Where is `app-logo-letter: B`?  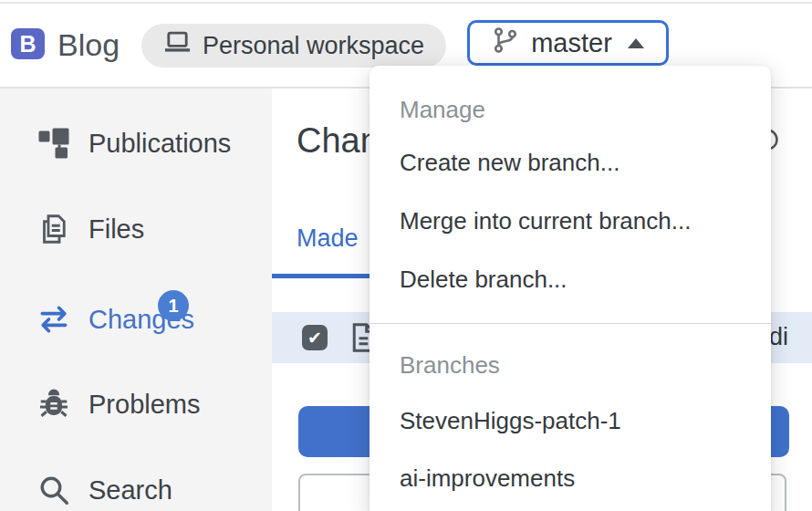
app-logo-letter: B is located at coordinates (27, 44).